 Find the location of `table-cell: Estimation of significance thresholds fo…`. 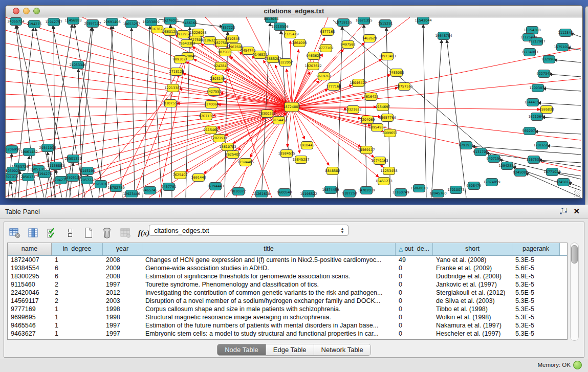

table-cell: Estimation of significance thresholds fo… is located at coordinates (269, 276).